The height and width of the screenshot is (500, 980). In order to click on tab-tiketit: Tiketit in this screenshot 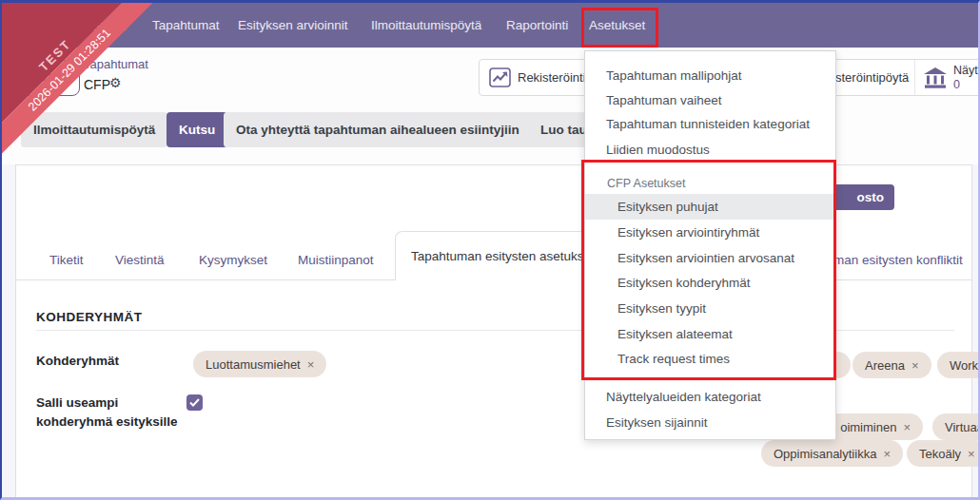, I will do `click(67, 260)`.